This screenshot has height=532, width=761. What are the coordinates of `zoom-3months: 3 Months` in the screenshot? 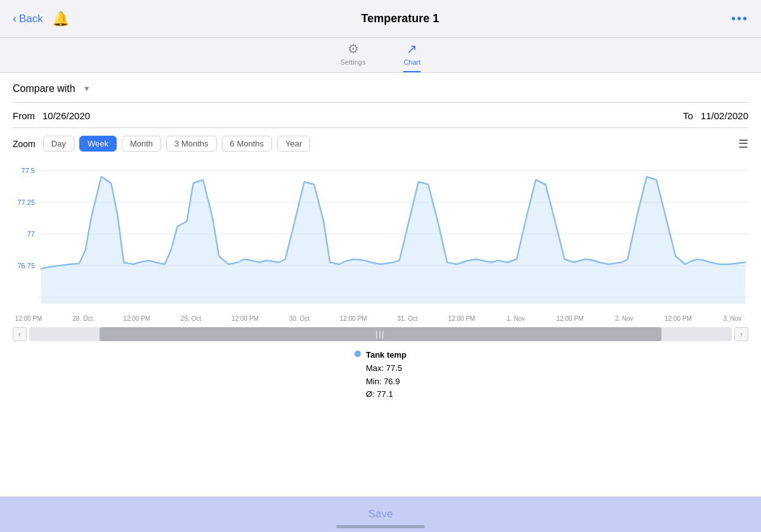 It's located at (192, 143).